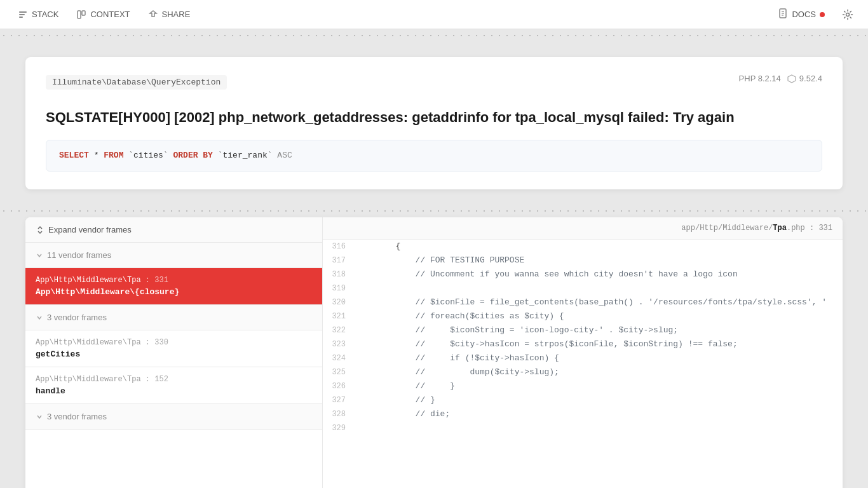  What do you see at coordinates (174, 391) in the screenshot?
I see `handle-method: handle` at bounding box center [174, 391].